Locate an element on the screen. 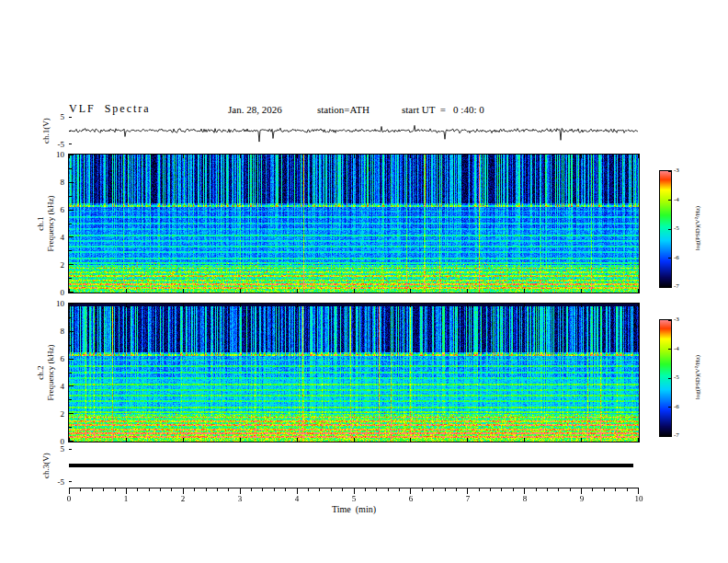  ch1-spec-y-tick-label: 2 is located at coordinates (63, 265).